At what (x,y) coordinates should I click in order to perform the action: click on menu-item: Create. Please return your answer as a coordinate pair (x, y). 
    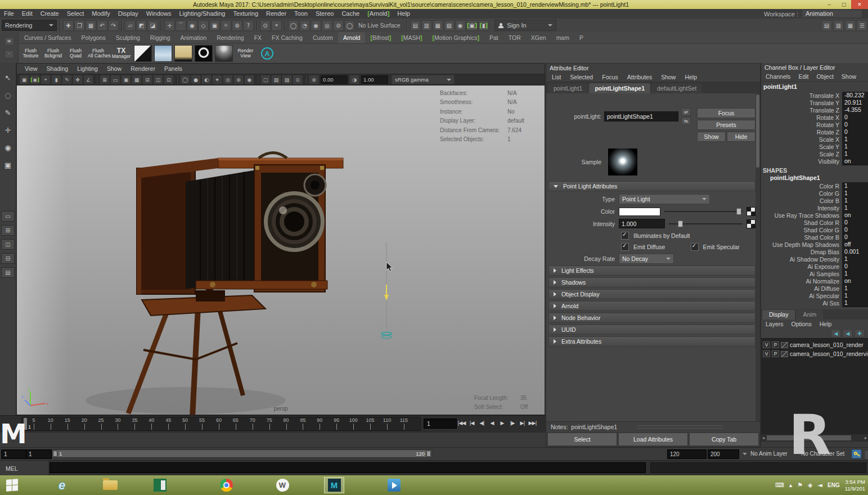
    Looking at the image, I should click on (50, 14).